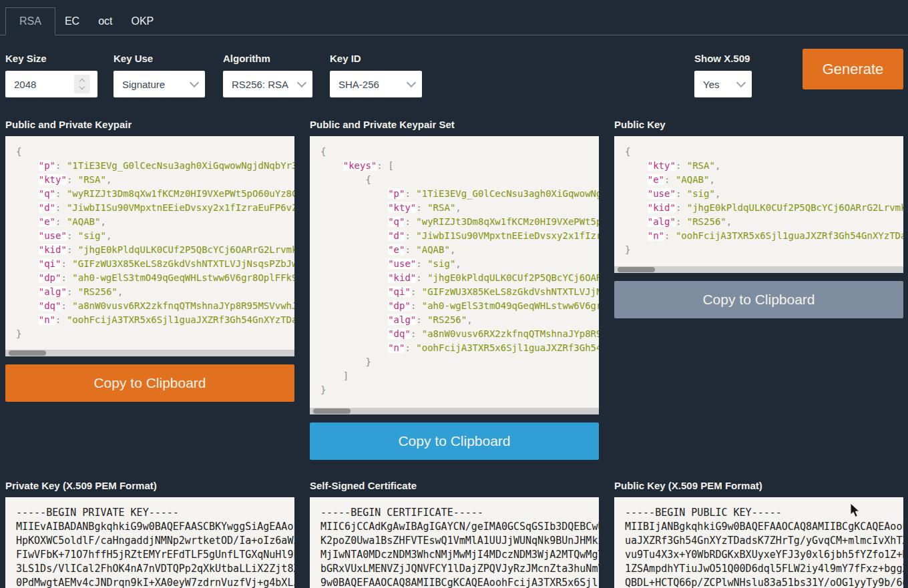 This screenshot has width=908, height=588. What do you see at coordinates (150, 353) in the screenshot?
I see `keypair-hscrollbar` at bounding box center [150, 353].